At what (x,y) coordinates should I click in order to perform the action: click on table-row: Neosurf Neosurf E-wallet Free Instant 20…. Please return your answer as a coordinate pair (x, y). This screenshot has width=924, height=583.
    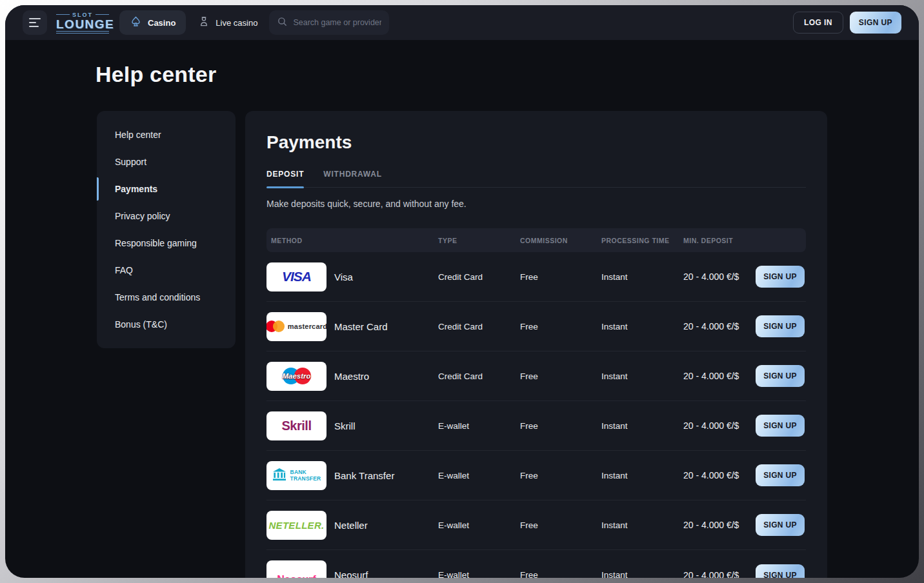
    Looking at the image, I should click on (536, 564).